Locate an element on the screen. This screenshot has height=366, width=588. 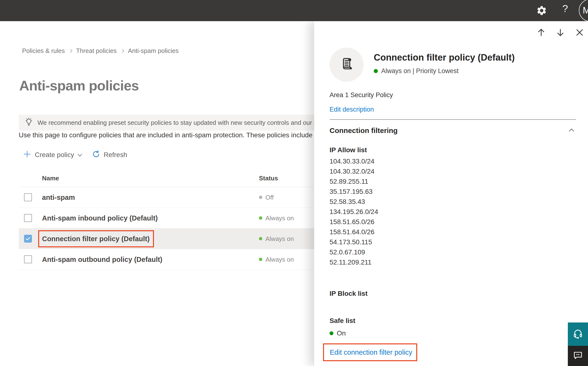
policy-scroll-icon is located at coordinates (347, 65).